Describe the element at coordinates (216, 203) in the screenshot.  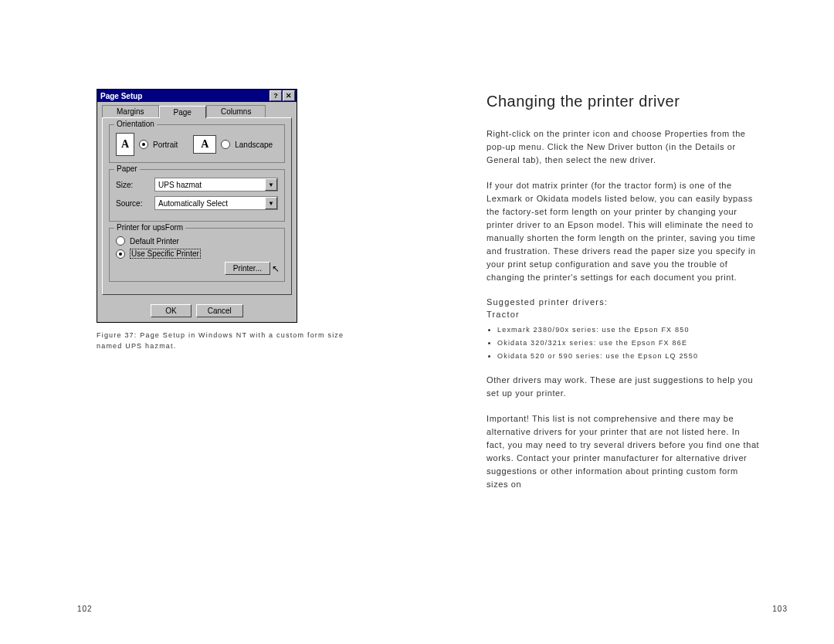
I see `source-combo: Automatically Select ▼` at that location.